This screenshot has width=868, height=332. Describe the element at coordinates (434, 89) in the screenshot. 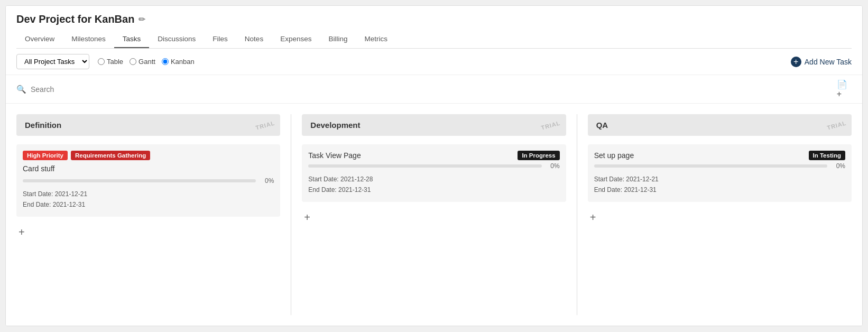

I see `search-bar: 🔍 📄+` at that location.